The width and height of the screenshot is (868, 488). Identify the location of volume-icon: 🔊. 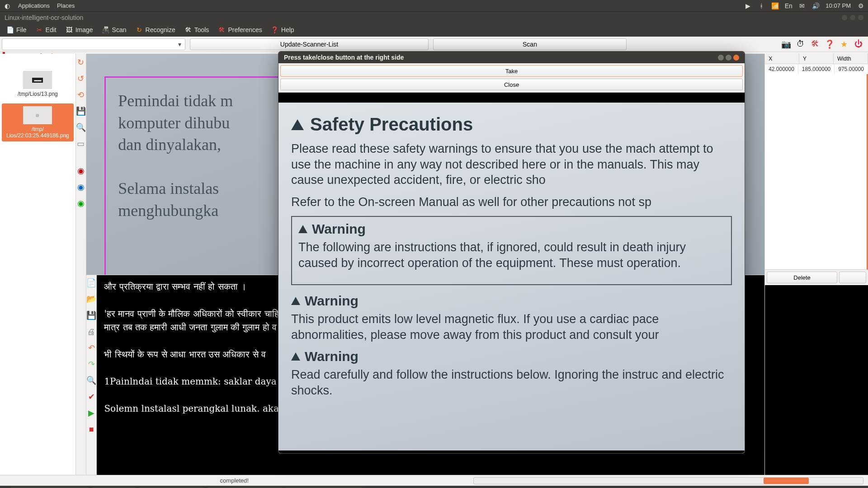
(816, 6).